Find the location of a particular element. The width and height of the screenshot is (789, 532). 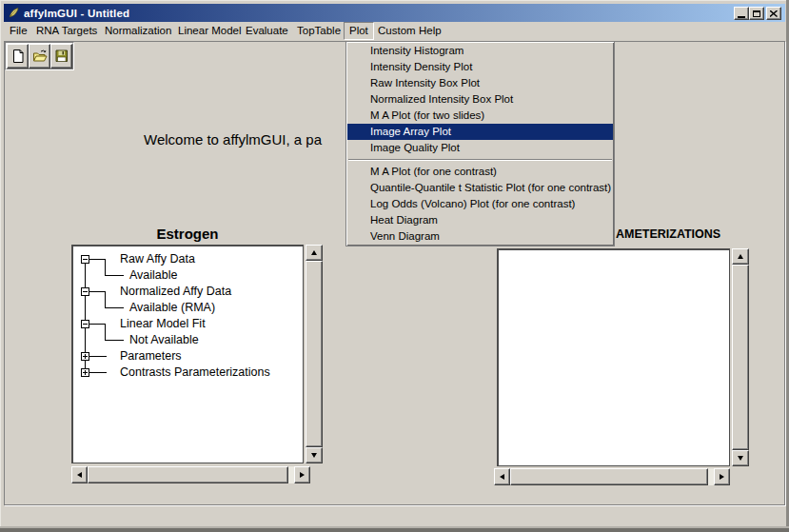

close-icon is located at coordinates (774, 13).